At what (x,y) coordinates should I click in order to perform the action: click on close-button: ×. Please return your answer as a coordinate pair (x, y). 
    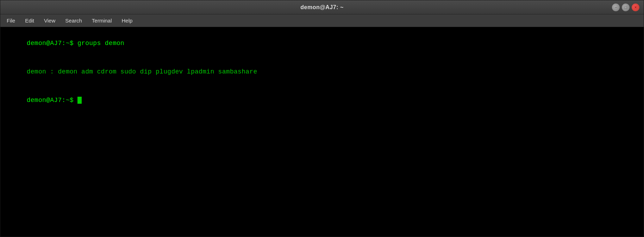
    Looking at the image, I should click on (636, 7).